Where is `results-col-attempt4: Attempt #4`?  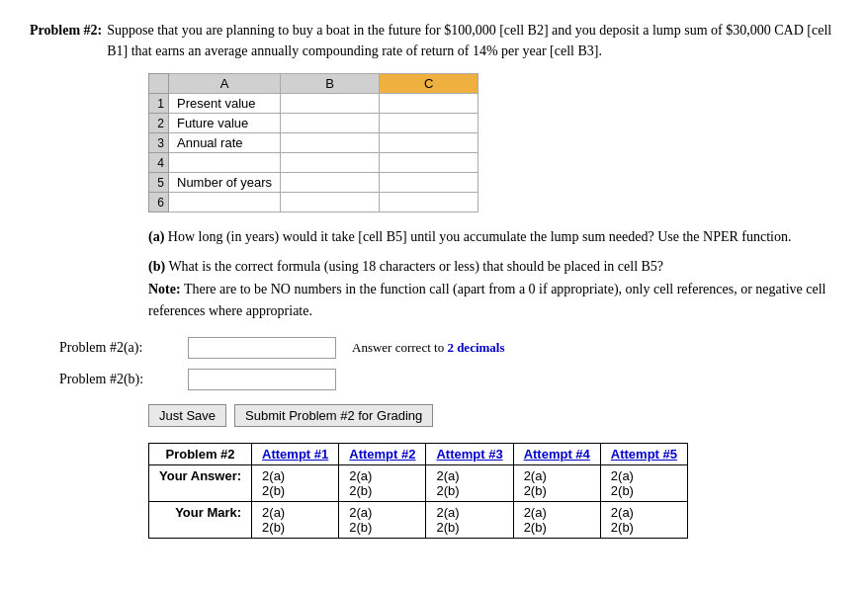 results-col-attempt4: Attempt #4 is located at coordinates (557, 454).